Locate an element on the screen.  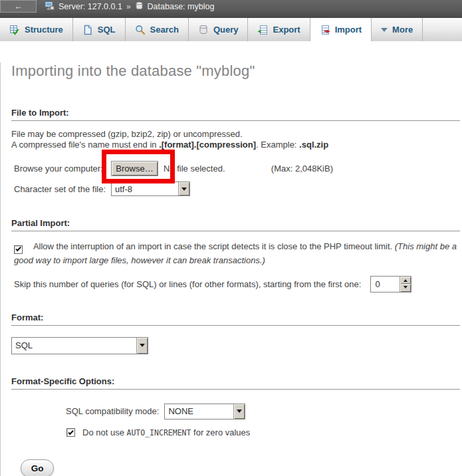
section-heading-file-to-import: File to Import: is located at coordinates (235, 114).